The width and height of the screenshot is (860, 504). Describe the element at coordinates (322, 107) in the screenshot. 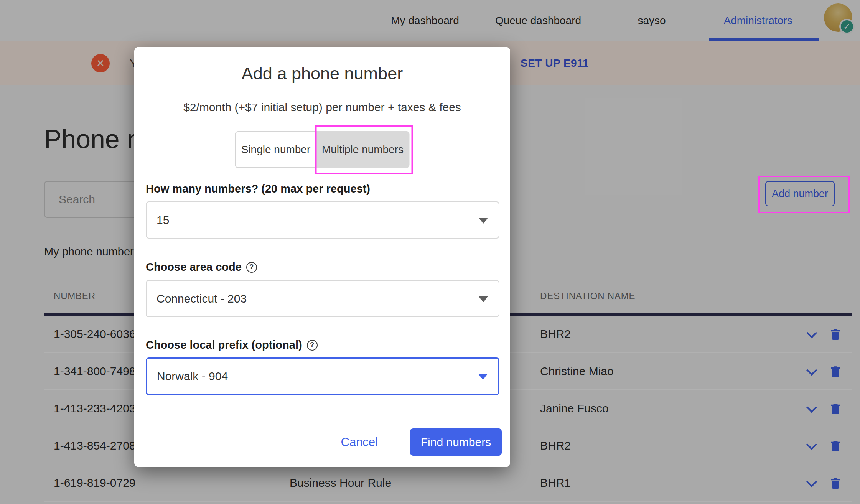

I see `modal-subtitle: $2/month (+$7 initial setup) per number …` at that location.